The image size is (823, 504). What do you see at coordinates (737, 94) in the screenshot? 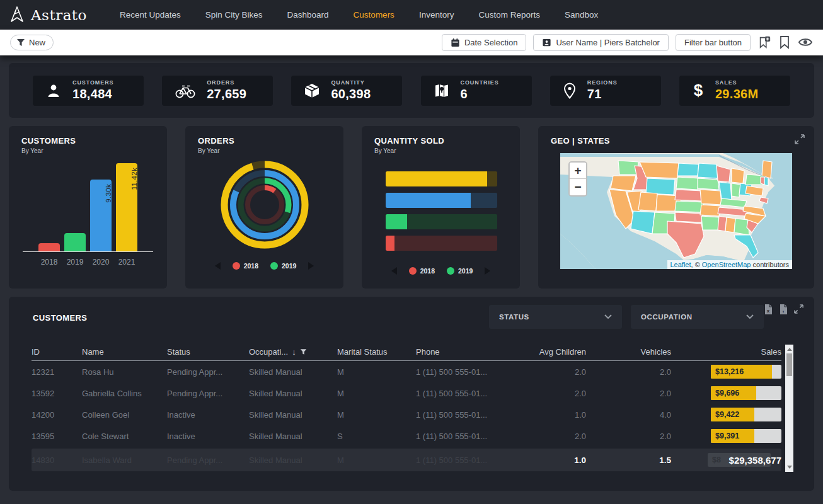
I see `kpi-value: 29.36M` at bounding box center [737, 94].